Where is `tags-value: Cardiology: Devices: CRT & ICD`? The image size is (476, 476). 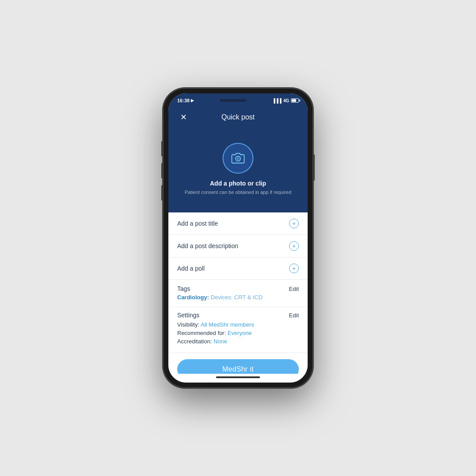 tags-value: Cardiology: Devices: CRT & ICD is located at coordinates (238, 299).